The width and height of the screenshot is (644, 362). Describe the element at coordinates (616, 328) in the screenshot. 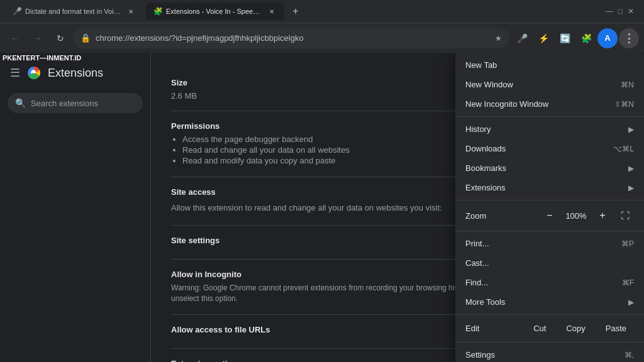

I see `paste-button: Paste` at that location.